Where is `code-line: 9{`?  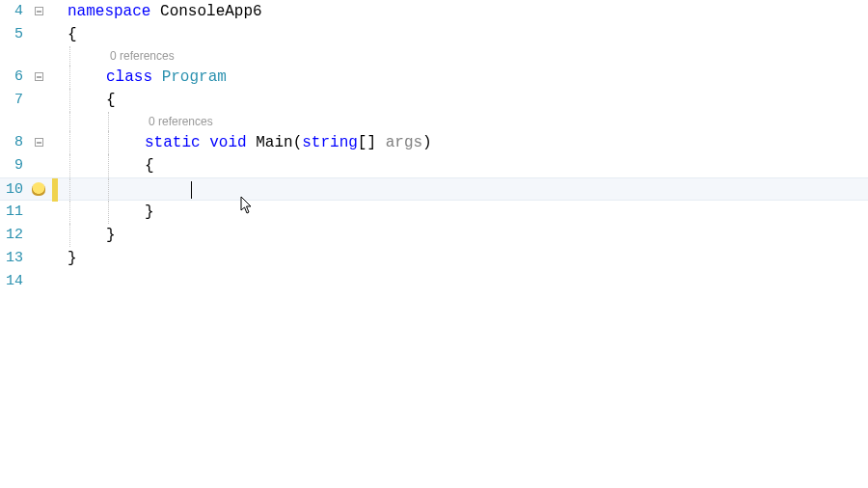
code-line: 9{ is located at coordinates (434, 166).